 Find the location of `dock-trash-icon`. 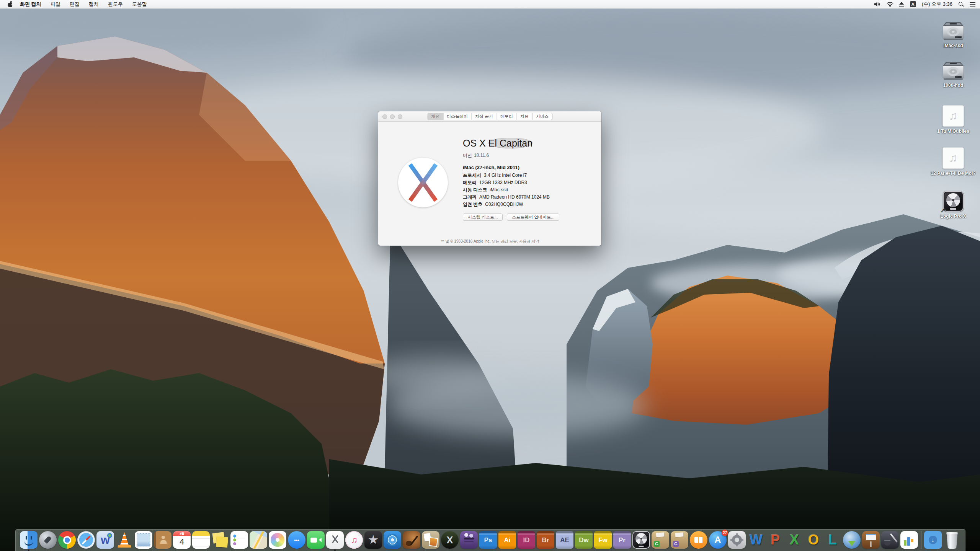

dock-trash-icon is located at coordinates (952, 540).